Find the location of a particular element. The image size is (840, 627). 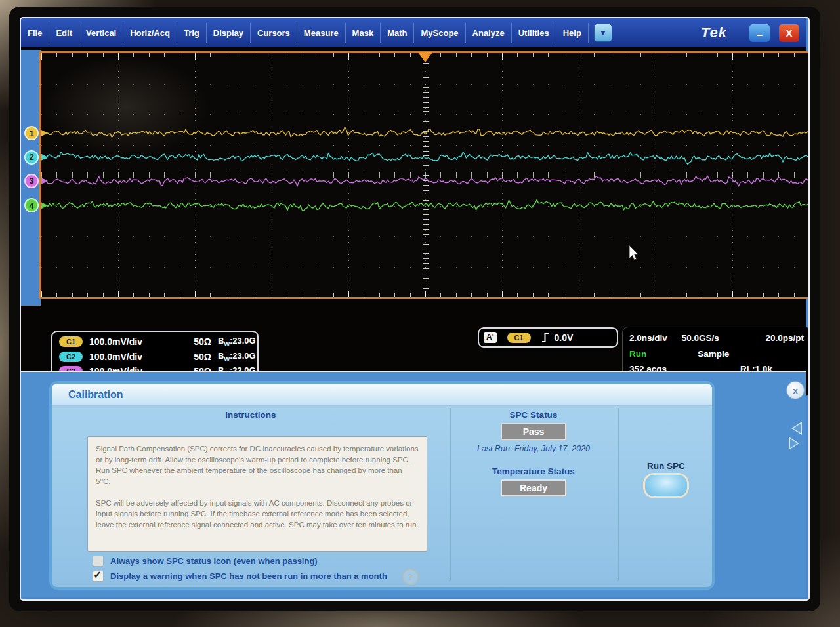

resolution-value: 20.0ps/pt is located at coordinates (785, 338).